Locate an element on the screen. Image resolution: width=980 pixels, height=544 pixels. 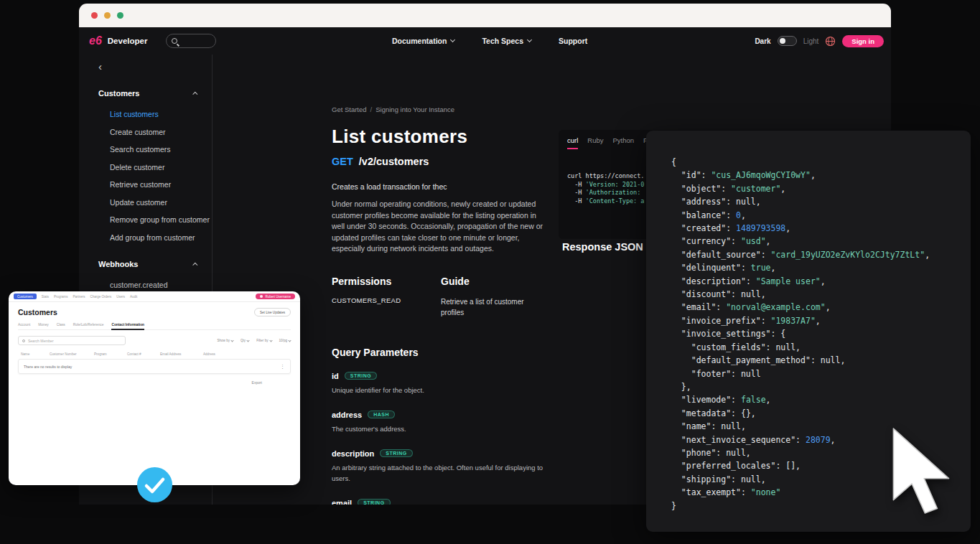
permissions-col: Permissions CUSTOMERS_READ is located at coordinates (386, 297).